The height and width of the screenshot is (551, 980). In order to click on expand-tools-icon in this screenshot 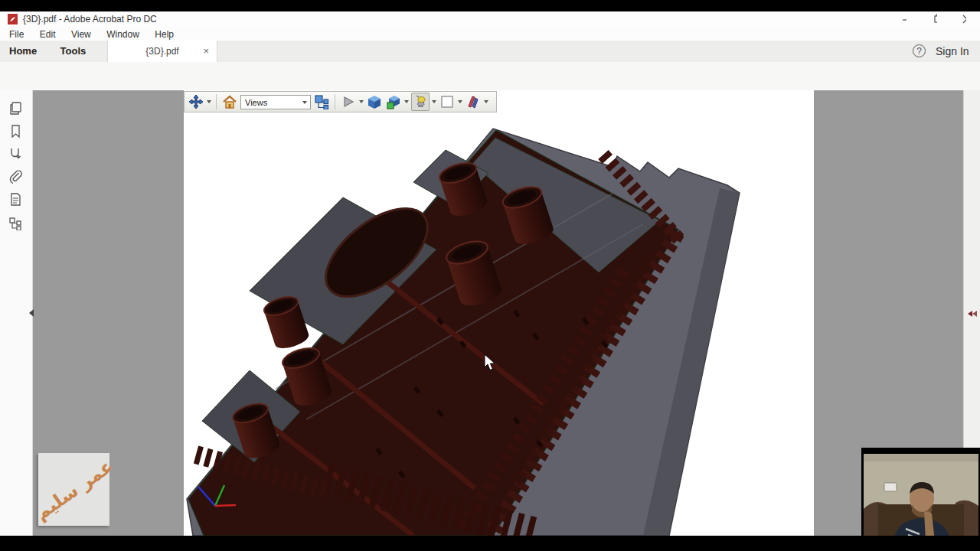, I will do `click(972, 314)`.